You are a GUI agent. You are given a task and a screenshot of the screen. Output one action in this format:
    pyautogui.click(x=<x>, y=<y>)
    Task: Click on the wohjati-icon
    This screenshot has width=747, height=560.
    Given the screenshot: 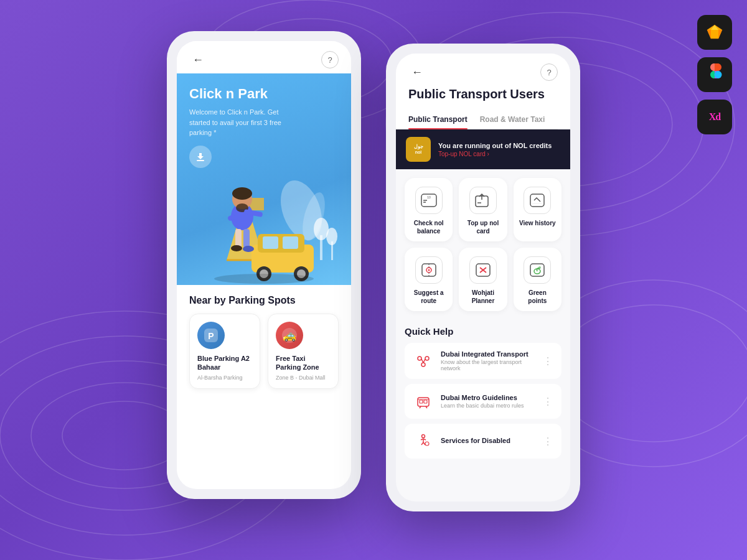 What is the action you would take?
    pyautogui.click(x=483, y=270)
    